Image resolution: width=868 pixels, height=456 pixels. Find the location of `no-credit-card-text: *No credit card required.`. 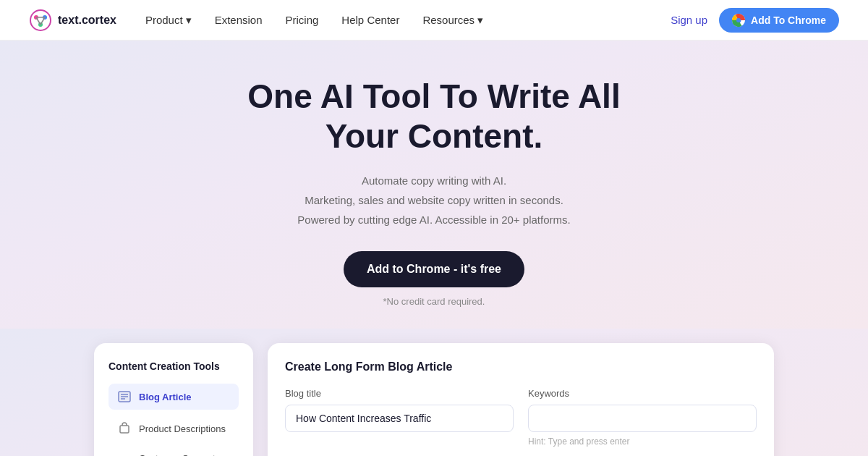

no-credit-card-text: *No credit card required. is located at coordinates (434, 301).